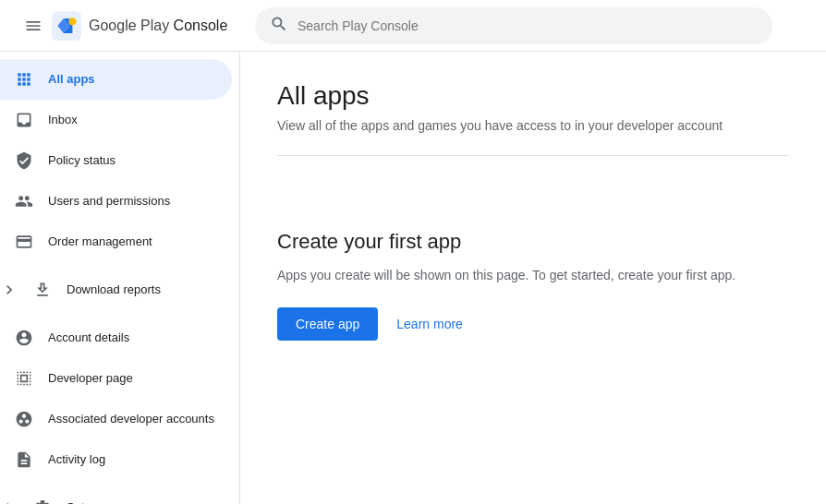 This screenshot has height=504, width=826. What do you see at coordinates (413, 26) in the screenshot?
I see `header: Google Play Console` at bounding box center [413, 26].